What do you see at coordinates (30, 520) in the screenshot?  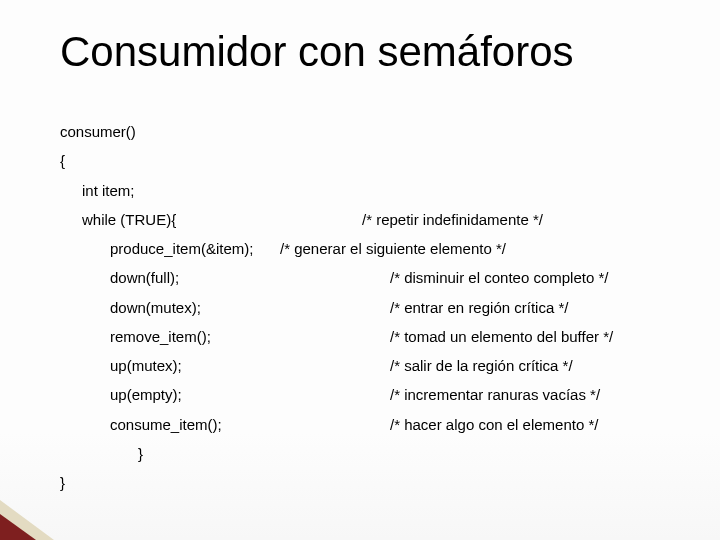 I see `corner-decoration` at bounding box center [30, 520].